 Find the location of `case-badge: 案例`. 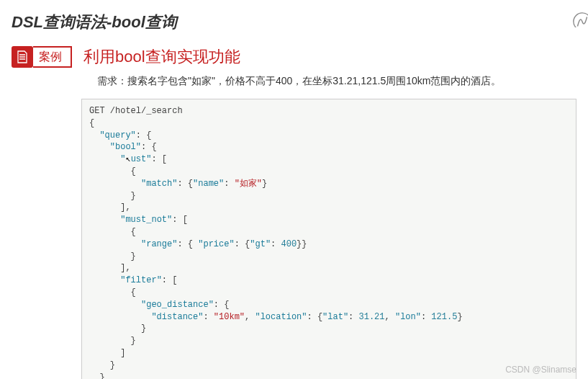

case-badge: 案例 is located at coordinates (42, 57).